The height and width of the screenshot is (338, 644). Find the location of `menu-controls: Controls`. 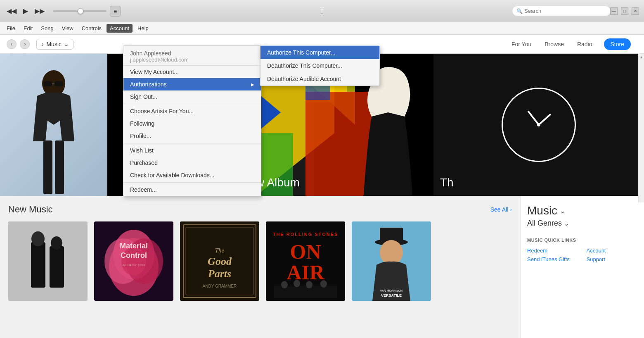

menu-controls: Controls is located at coordinates (92, 28).